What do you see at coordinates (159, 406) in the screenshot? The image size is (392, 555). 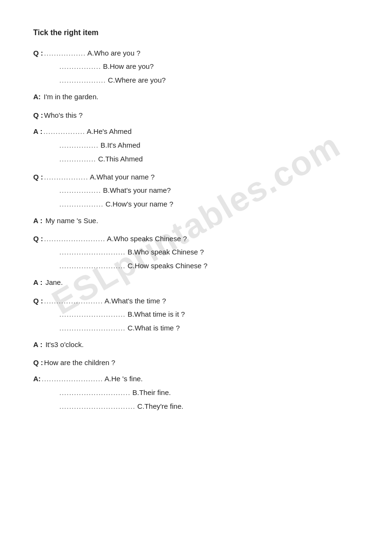 I see `q6-option-c: C.They're fine.` at bounding box center [159, 406].